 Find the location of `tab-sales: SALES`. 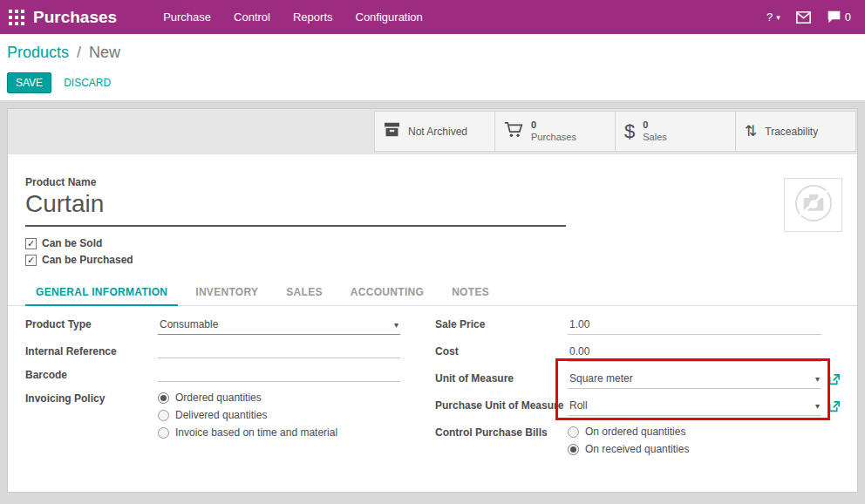

tab-sales: SALES is located at coordinates (304, 293).